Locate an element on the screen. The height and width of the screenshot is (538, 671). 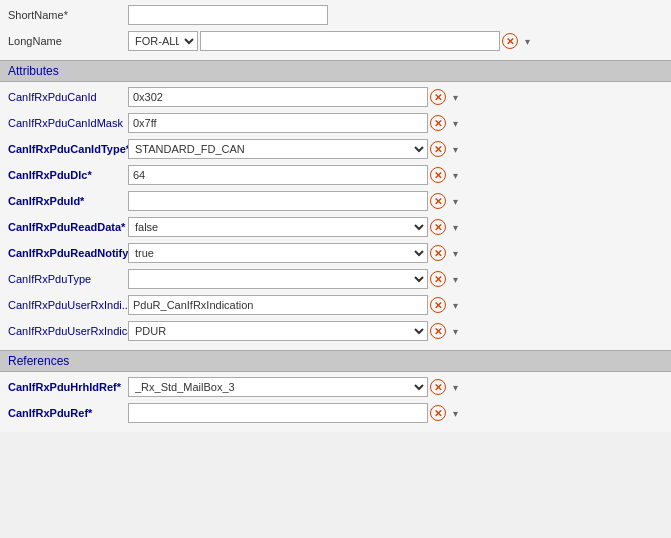
attr-label-canIfRxPduCanIdType: CanIfRxPduCanIdType* is located at coordinates (68, 149).